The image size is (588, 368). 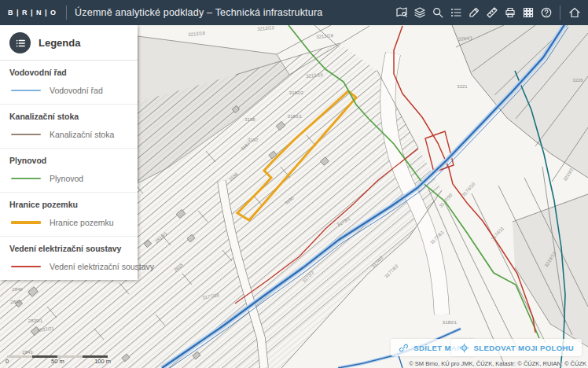 I want to click on locate-icon, so click(x=464, y=348).